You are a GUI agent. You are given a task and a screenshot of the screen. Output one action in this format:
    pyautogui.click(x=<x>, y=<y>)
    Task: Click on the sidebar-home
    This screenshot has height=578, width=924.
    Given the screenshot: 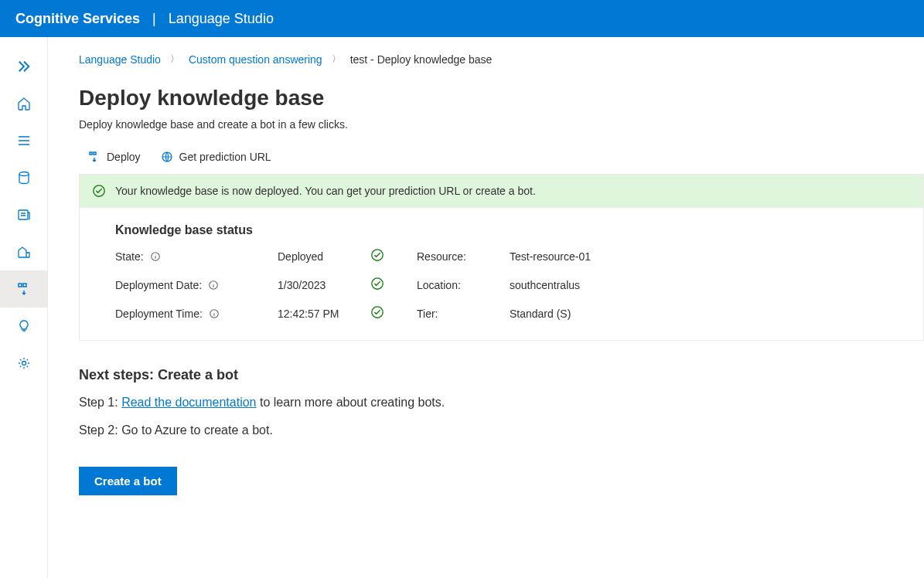 What is the action you would take?
    pyautogui.click(x=24, y=104)
    